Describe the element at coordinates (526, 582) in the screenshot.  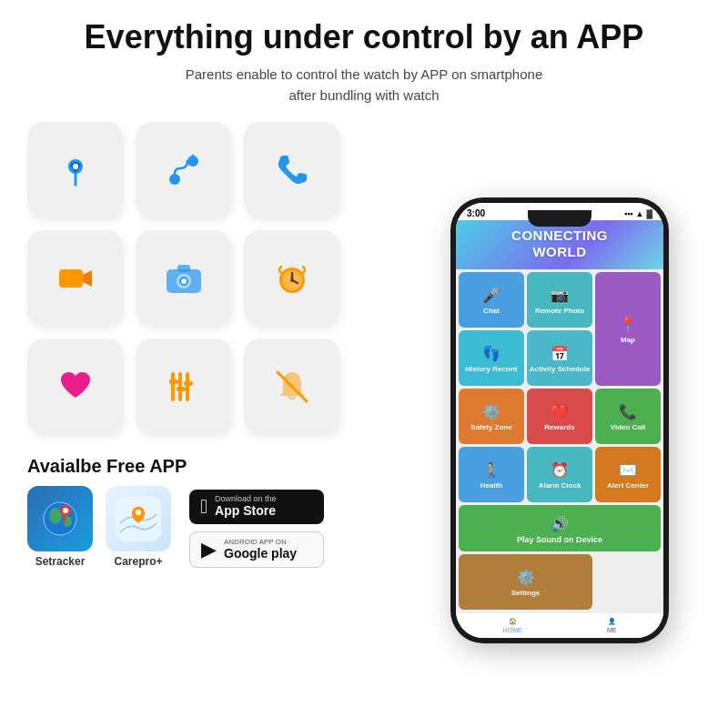
I see `phone-tile-settings: ⚙️ Settings` at that location.